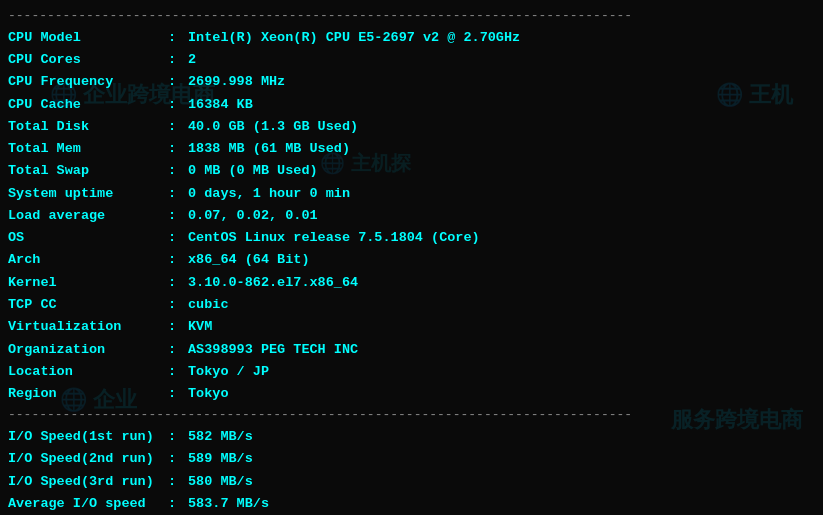 This screenshot has height=515, width=823. I want to click on table-row: Kernel : 3.10.0-862.el7.x86_64, so click(412, 283).